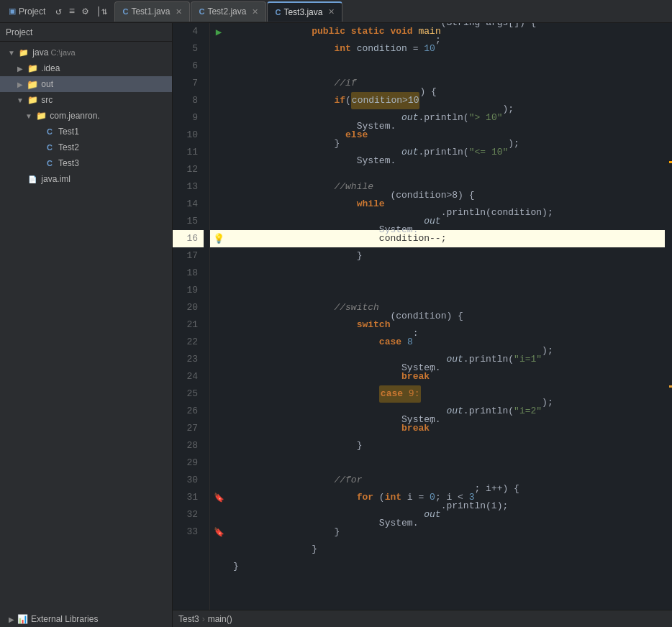 The height and width of the screenshot is (627, 672). What do you see at coordinates (86, 100) in the screenshot?
I see `tree-item-src: ▼ 📁 src` at bounding box center [86, 100].